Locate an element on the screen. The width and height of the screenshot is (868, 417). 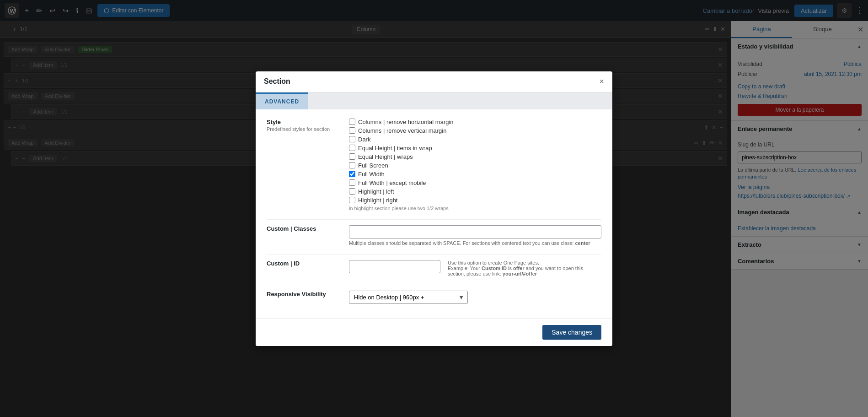
checkbox-item-4: Equal Height | items in wrap is located at coordinates (475, 148).